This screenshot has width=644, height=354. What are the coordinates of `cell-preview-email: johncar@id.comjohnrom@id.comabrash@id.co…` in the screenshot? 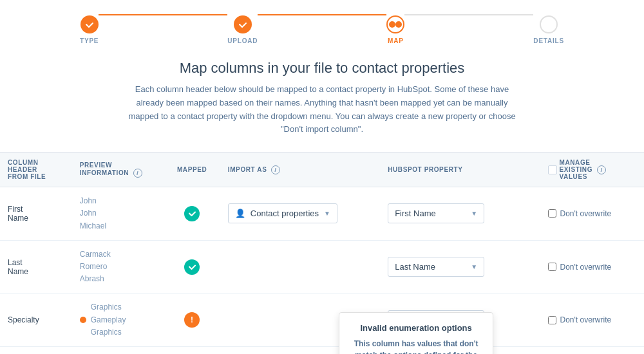 It's located at (118, 350).